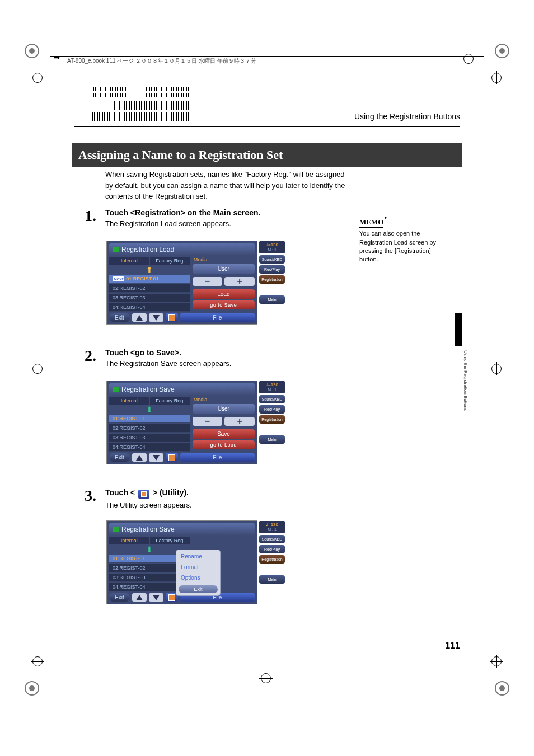 This screenshot has width=534, height=756. What do you see at coordinates (407, 116) in the screenshot?
I see `section-breadcrumb: Using the Registration Buttons` at bounding box center [407, 116].